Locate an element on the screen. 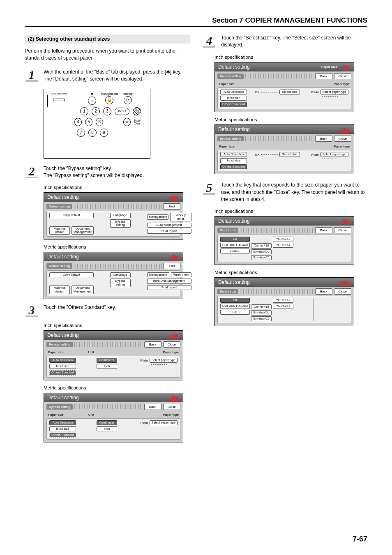  week-timer-button: Week timer is located at coordinates (181, 275).